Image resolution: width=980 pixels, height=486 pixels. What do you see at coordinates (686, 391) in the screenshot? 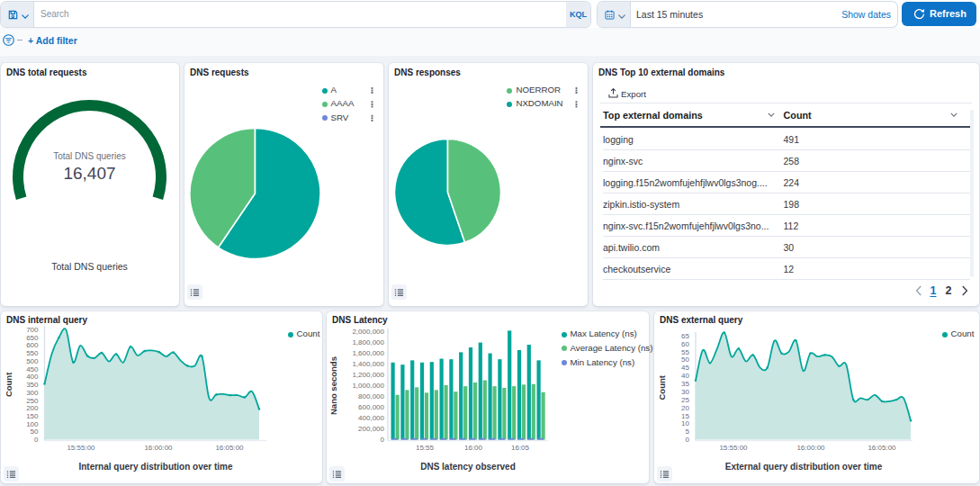
I see `svg-text: 30` at bounding box center [686, 391].